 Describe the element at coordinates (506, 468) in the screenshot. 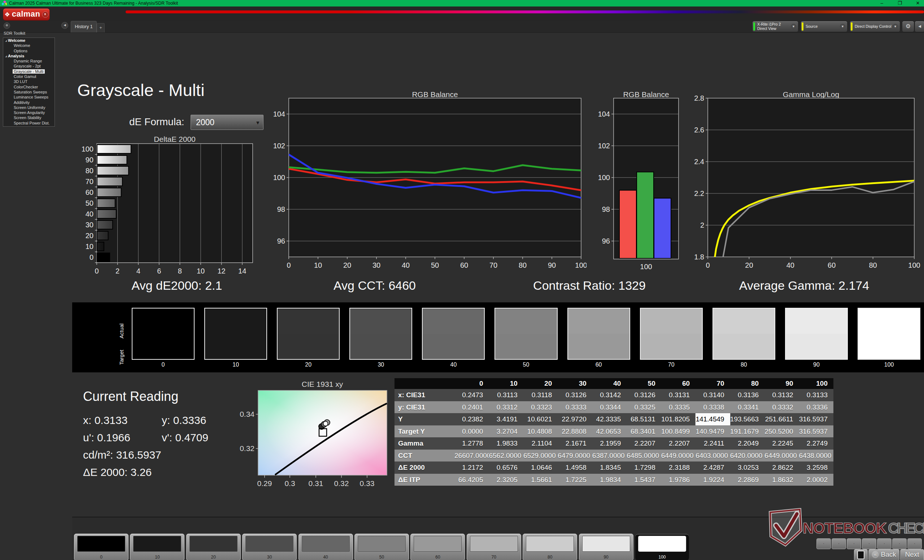

I see `table-cell: 0.6576` at that location.